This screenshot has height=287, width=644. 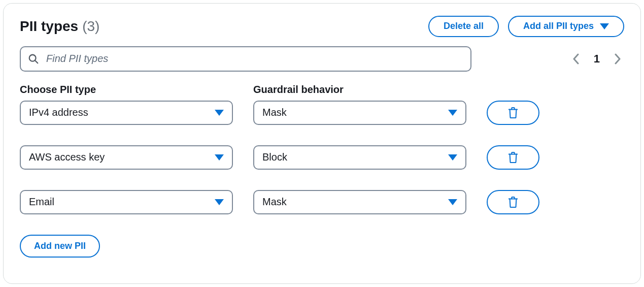 I want to click on pagination: 1, so click(x=598, y=59).